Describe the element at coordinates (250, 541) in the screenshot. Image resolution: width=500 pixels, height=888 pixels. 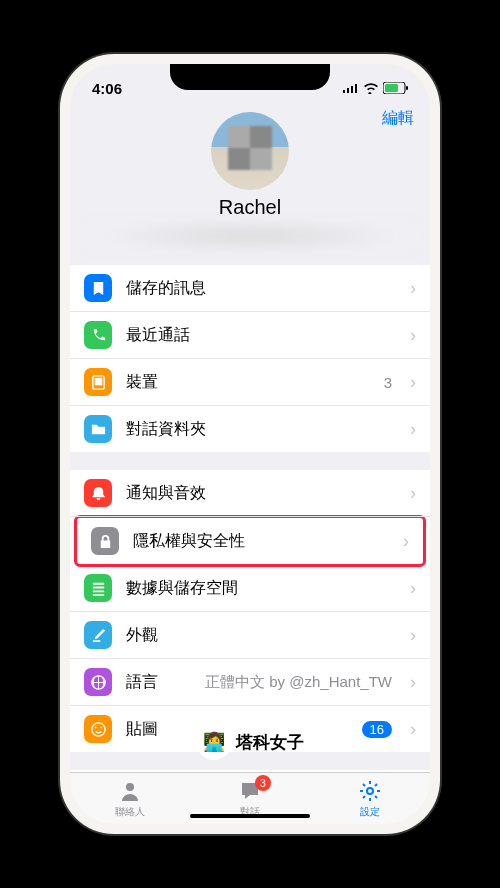
I see `settings-row-lock: 隱私權與安全性 ›` at that location.